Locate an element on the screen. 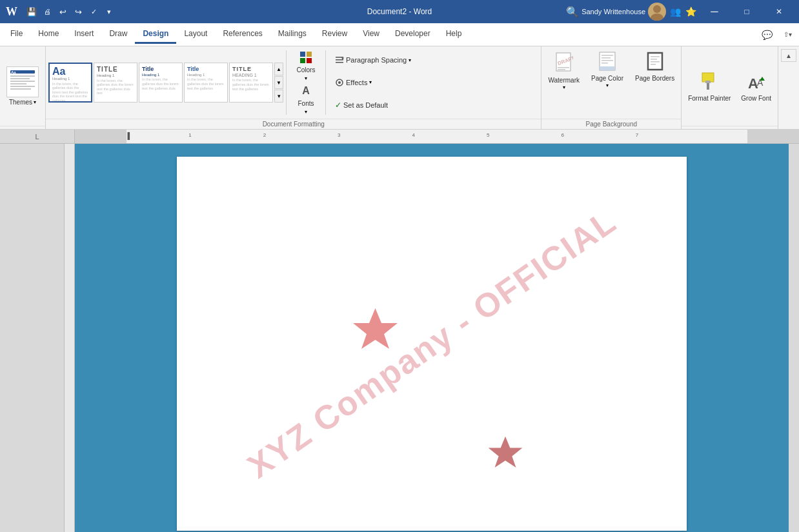 The image size is (799, 532). fonts-button: A Fonts ▾ is located at coordinates (306, 99).